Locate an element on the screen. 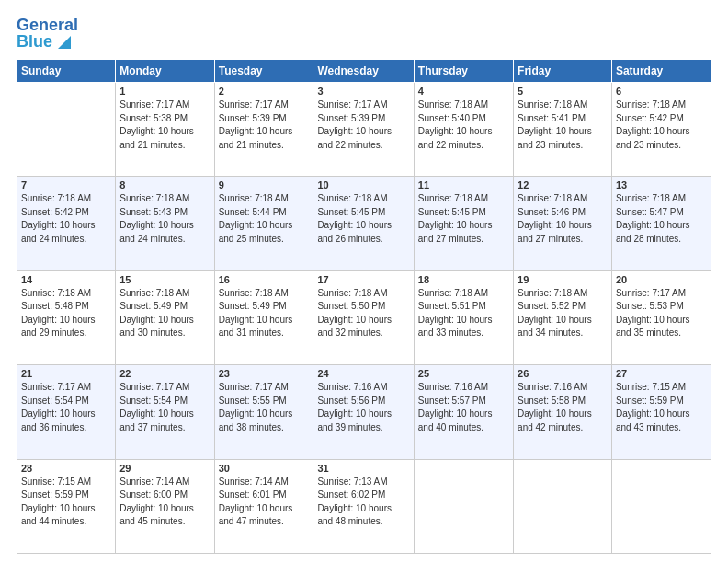 This screenshot has height=563, width=728. day-info: Sunrise: 7:13 AMSunset: 6:02 PMDaylight:… is located at coordinates (363, 502).